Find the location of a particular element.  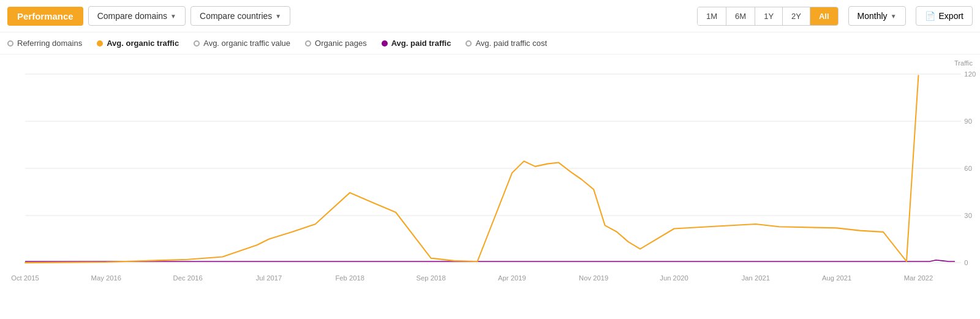

toolbar: Performance Compare domains ▼ Compare co… is located at coordinates (490, 16).